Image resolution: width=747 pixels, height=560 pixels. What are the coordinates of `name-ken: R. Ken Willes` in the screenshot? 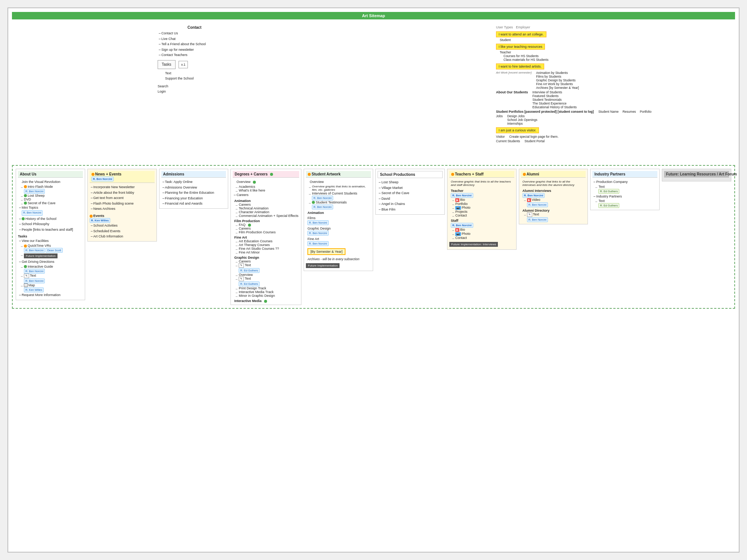 It's located at (34, 290).